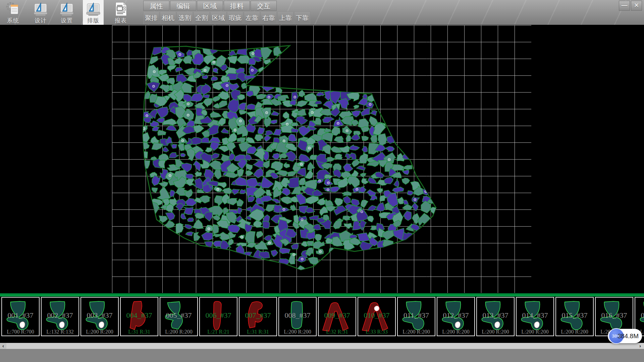  What do you see at coordinates (121, 12) in the screenshot?
I see `main-button-5: 报表` at bounding box center [121, 12].